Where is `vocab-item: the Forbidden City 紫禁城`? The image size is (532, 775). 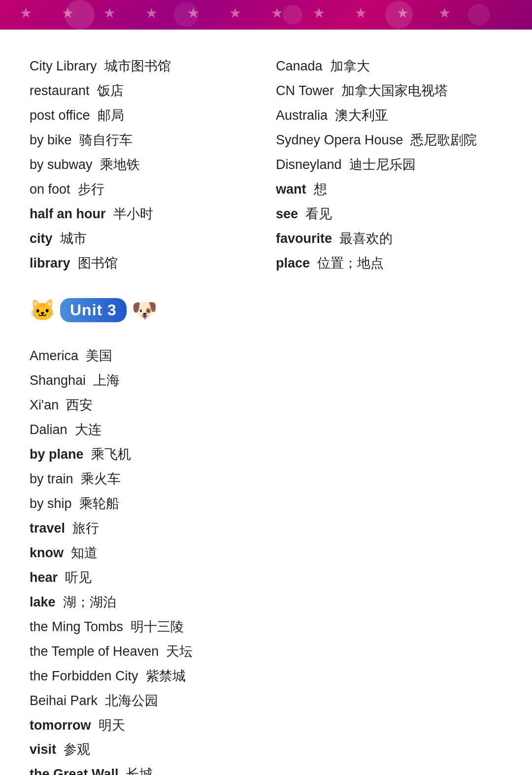 vocab-item: the Forbidden City 紫禁城 is located at coordinates (143, 676).